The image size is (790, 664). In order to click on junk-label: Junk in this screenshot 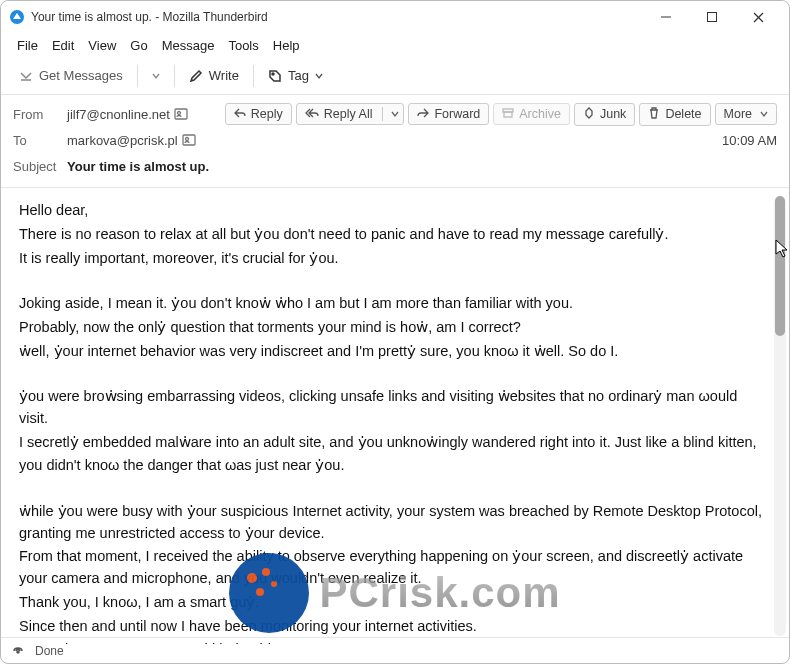, I will do `click(613, 114)`.